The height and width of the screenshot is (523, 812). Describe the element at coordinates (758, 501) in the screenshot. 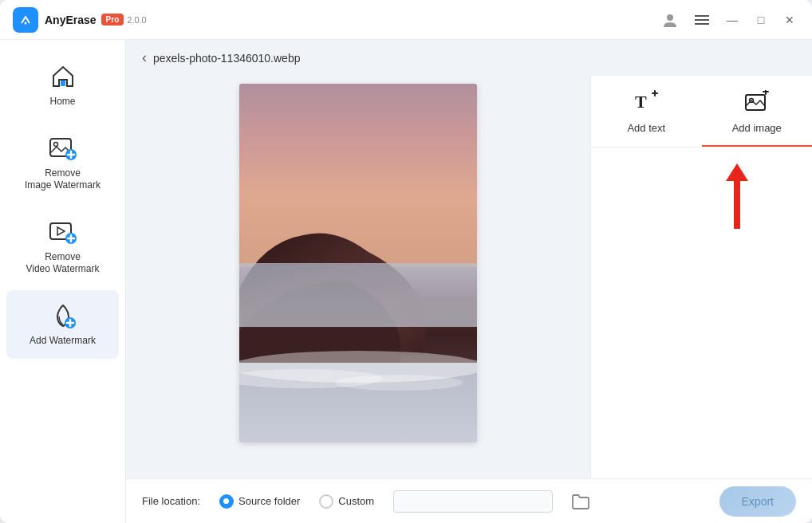

I see `export-button: Export` at that location.